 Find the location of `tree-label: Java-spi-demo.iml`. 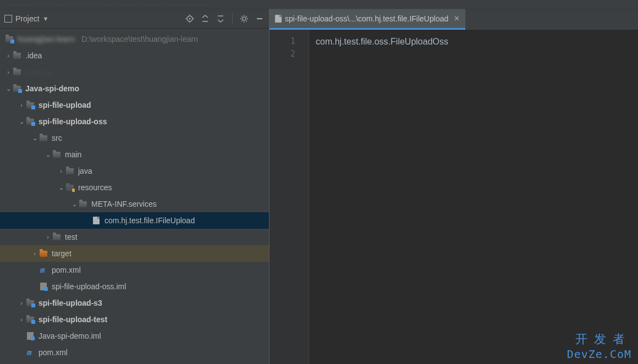

tree-label: Java-spi-demo.iml is located at coordinates (70, 336).